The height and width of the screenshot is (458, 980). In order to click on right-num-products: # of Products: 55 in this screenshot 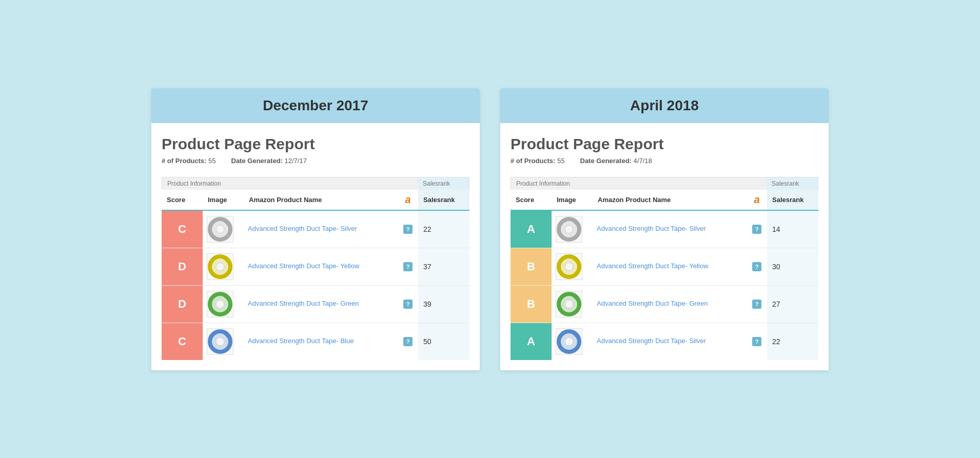, I will do `click(538, 161)`.